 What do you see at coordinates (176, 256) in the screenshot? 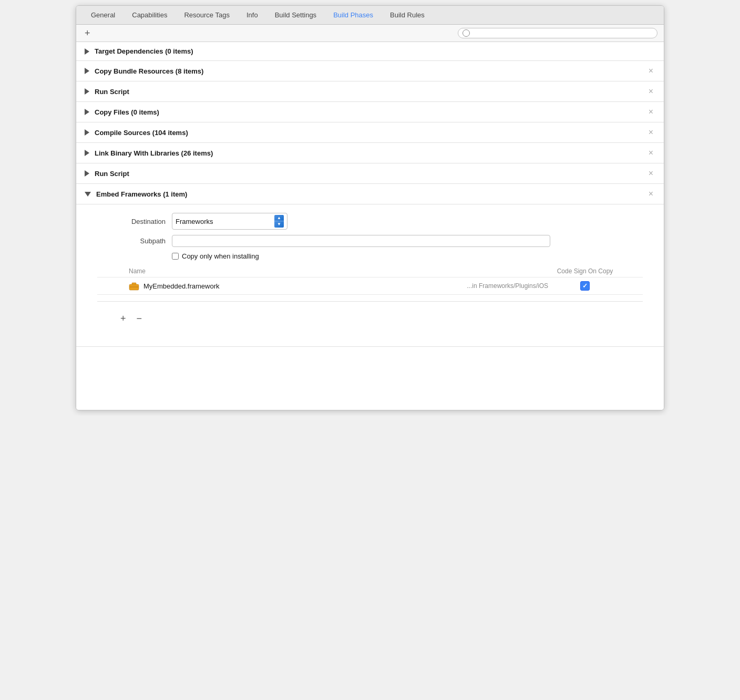
I see `copy-when-installing-checkbox` at bounding box center [176, 256].